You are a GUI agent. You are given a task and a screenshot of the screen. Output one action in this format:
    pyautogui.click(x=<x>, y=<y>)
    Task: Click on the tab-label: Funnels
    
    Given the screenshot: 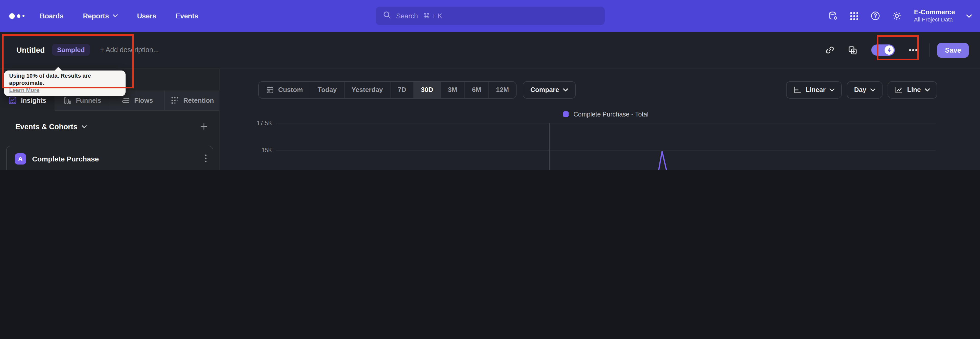 What is the action you would take?
    pyautogui.click(x=88, y=100)
    